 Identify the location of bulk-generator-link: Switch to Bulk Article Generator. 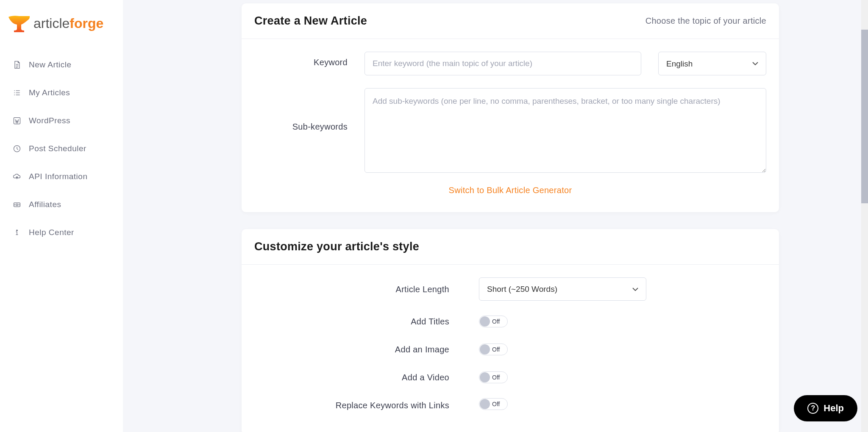
(510, 191).